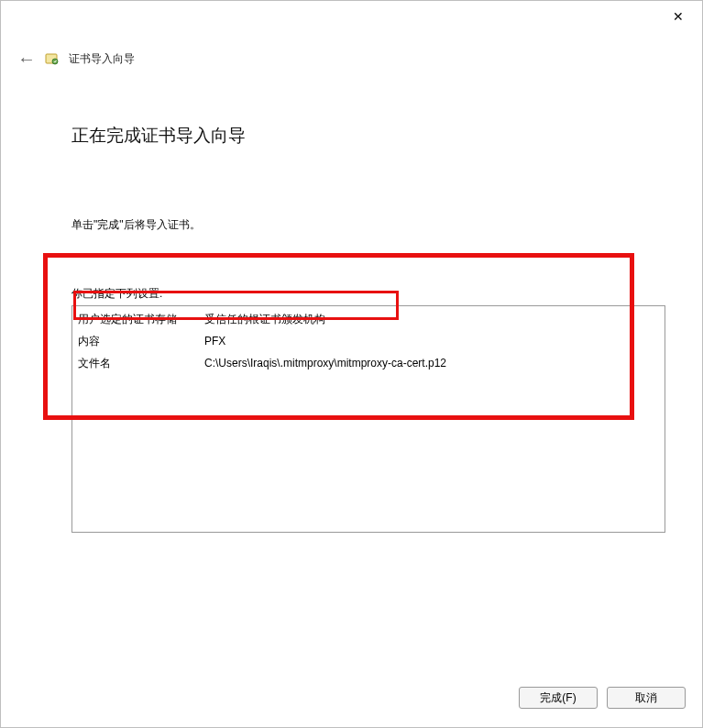 This screenshot has width=703, height=728. Describe the element at coordinates (141, 341) in the screenshot. I see `settings-row-label: 内容` at that location.